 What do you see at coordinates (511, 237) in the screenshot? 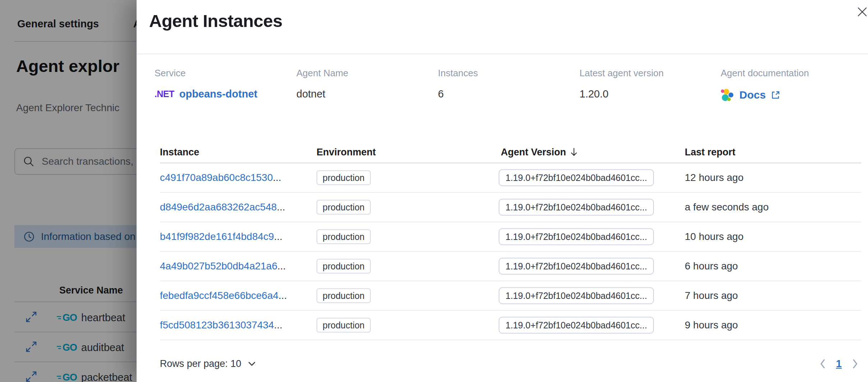
I see `table-row: b41f9f982de161f4bd84c9... production 1.1…` at bounding box center [511, 237].